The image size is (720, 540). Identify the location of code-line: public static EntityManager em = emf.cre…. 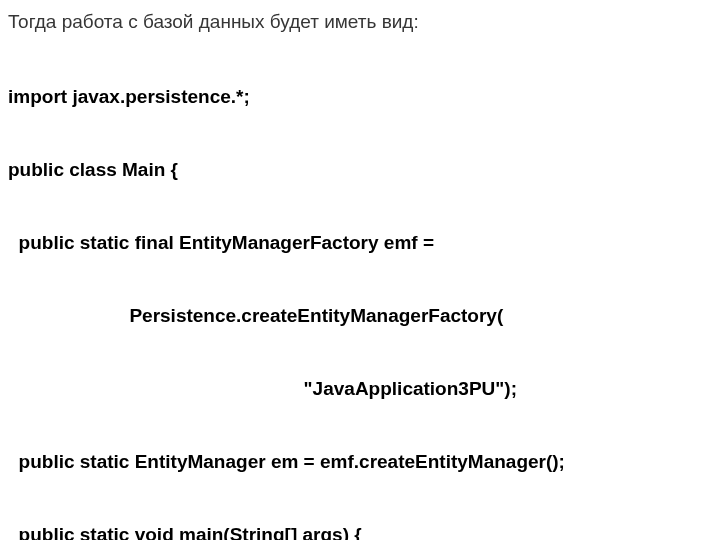
(360, 462).